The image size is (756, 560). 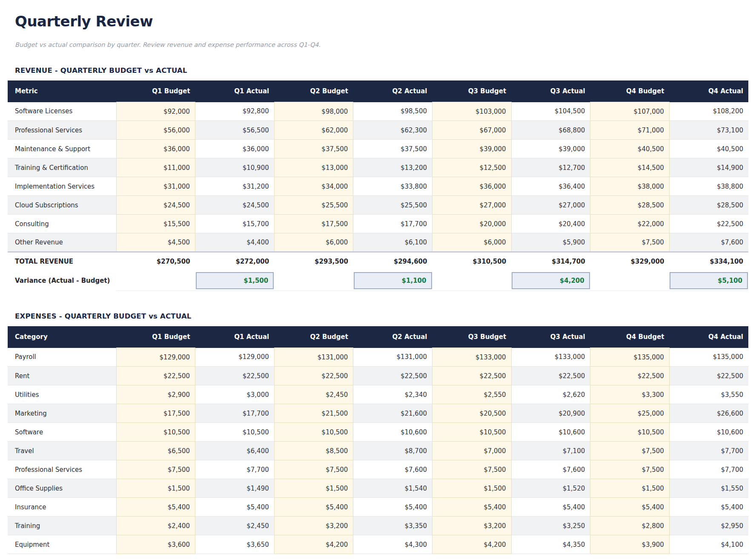 What do you see at coordinates (62, 261) in the screenshot?
I see `total-row-label: TOTAL REVENUE` at bounding box center [62, 261].